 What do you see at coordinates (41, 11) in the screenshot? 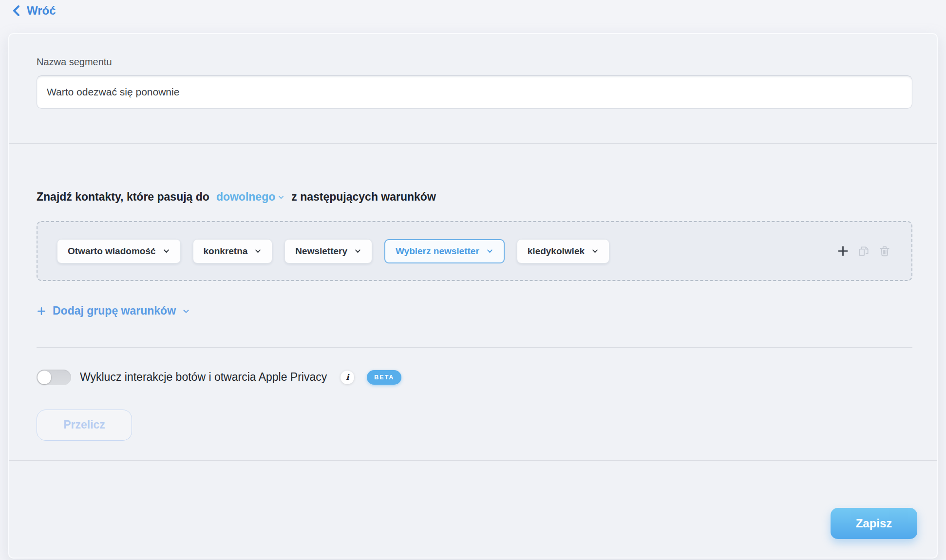
I see `back-link-label: Wróć` at bounding box center [41, 11].